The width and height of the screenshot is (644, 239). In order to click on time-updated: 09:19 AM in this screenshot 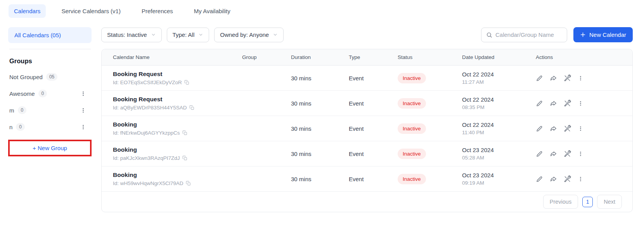, I will do `click(499, 183)`.